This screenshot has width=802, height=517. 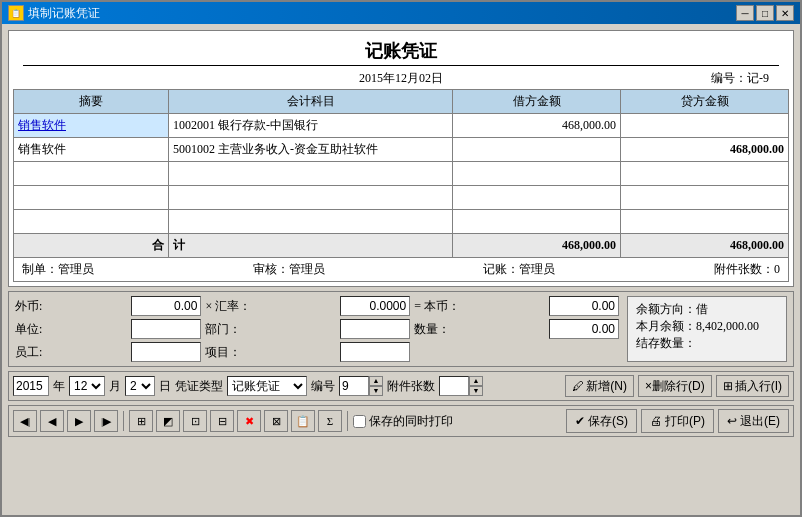 What do you see at coordinates (195, 421) in the screenshot?
I see `nav-btn-3: ⊡` at bounding box center [195, 421].